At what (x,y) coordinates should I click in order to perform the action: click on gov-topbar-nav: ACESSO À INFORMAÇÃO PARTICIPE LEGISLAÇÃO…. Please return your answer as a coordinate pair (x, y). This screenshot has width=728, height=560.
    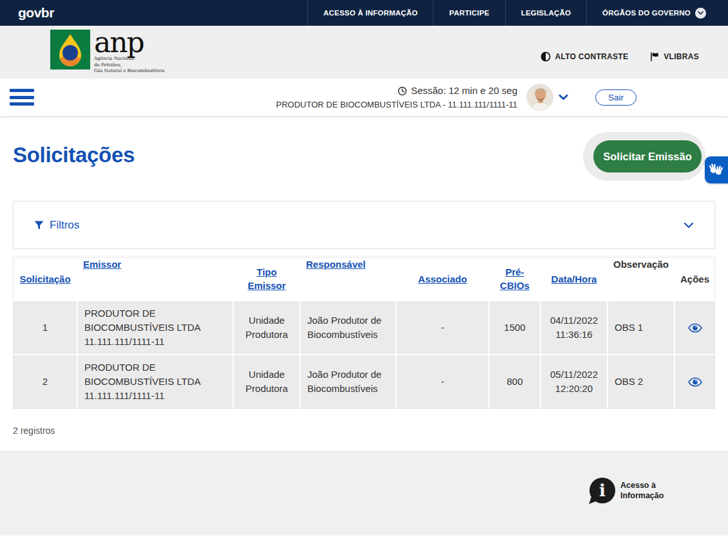
    Looking at the image, I should click on (514, 13).